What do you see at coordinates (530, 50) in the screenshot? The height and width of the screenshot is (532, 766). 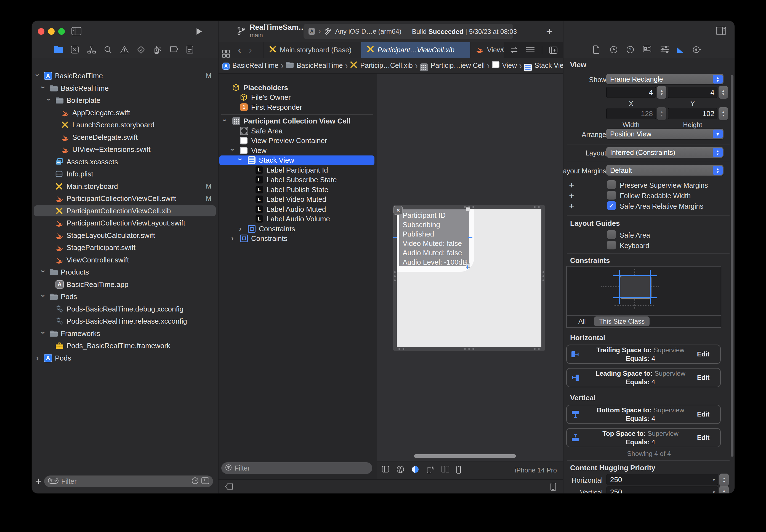 I see `adjust-editor-icon` at bounding box center [530, 50].